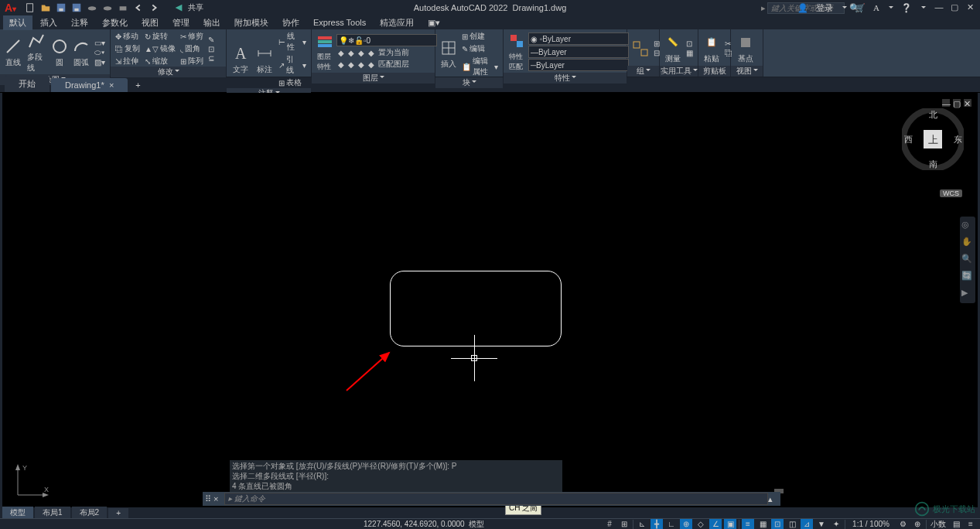 This screenshot has width=980, height=529. I want to click on stretch-button: ⇲拉伸, so click(128, 61).